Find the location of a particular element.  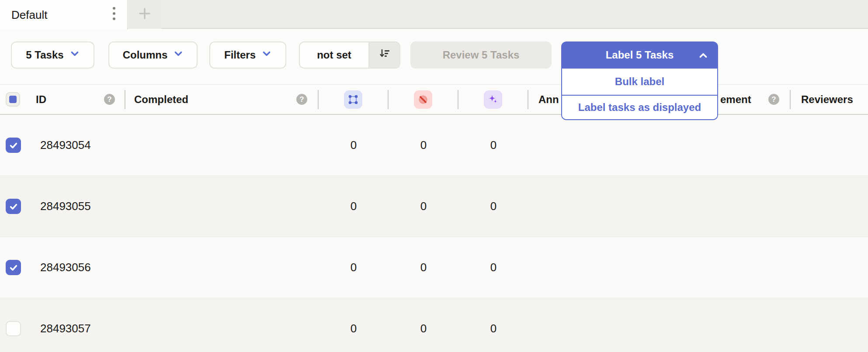

filters-dropdown: Filters is located at coordinates (248, 55).